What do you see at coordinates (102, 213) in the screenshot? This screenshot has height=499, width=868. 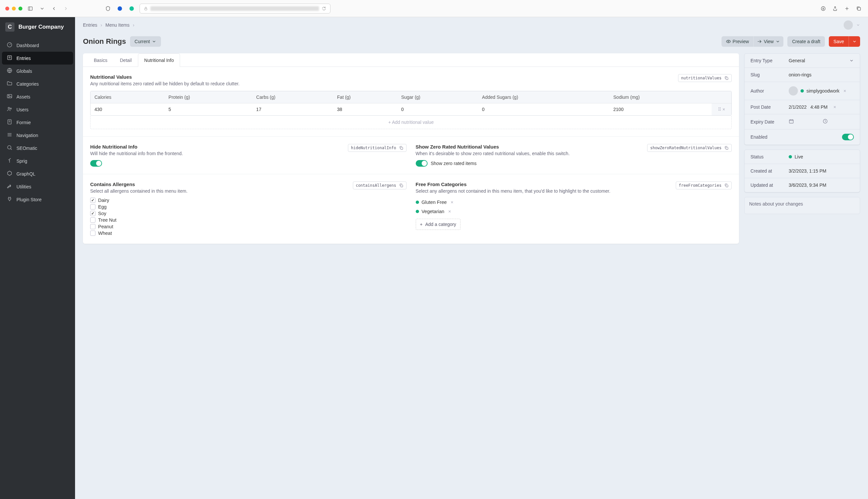 I see `option-label: Soy` at bounding box center [102, 213].